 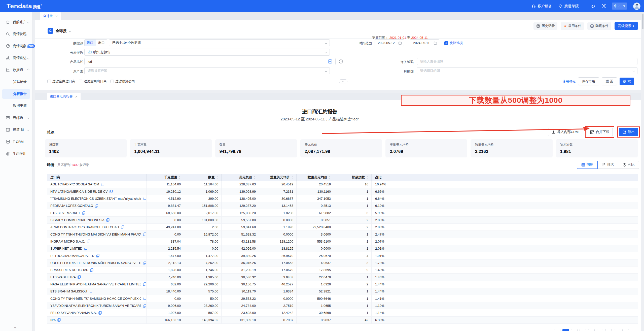 I want to click on sidebar-item-analysis-report: 分析报告, so click(x=16, y=94).